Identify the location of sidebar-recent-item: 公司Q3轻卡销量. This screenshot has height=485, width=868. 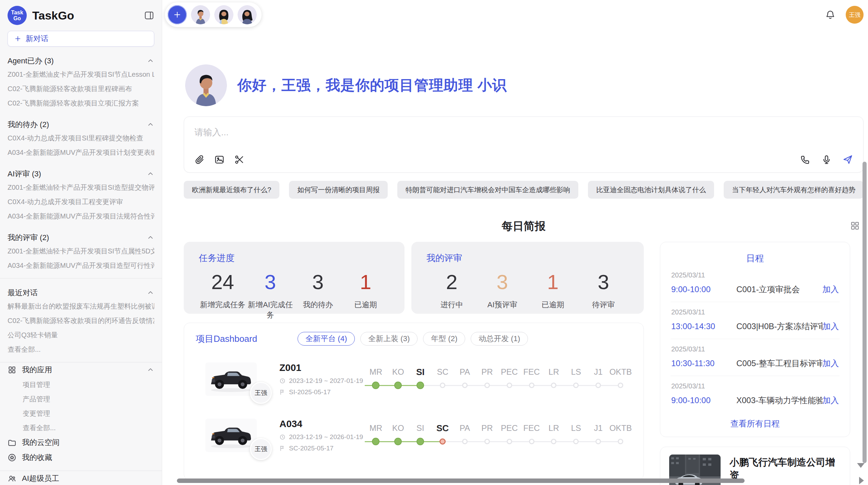
(81, 335).